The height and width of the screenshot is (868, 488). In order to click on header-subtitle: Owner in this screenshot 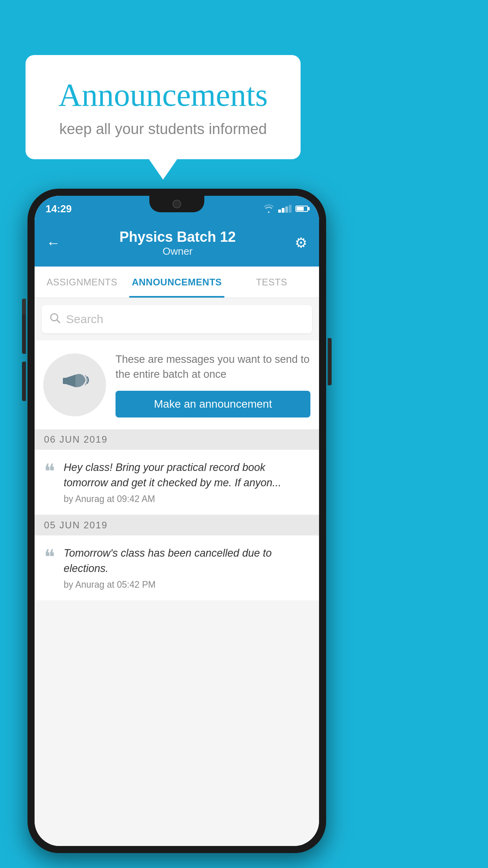, I will do `click(178, 252)`.